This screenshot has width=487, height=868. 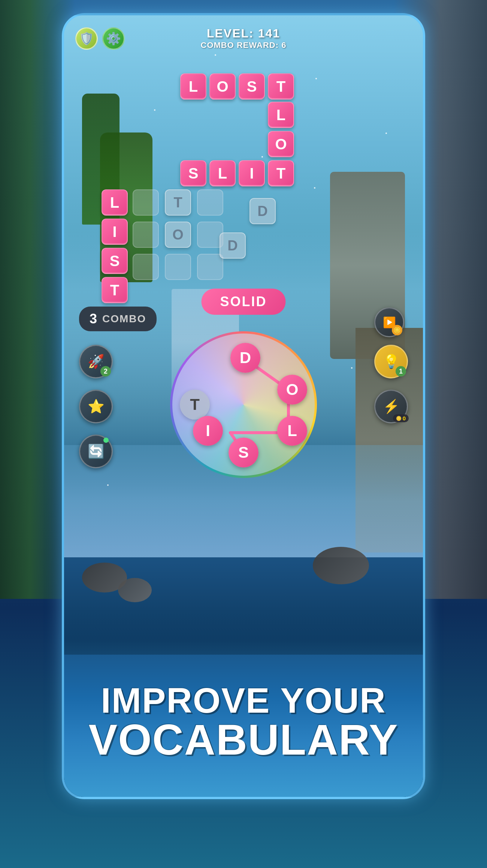 I want to click on sparkle3, so click(x=316, y=79).